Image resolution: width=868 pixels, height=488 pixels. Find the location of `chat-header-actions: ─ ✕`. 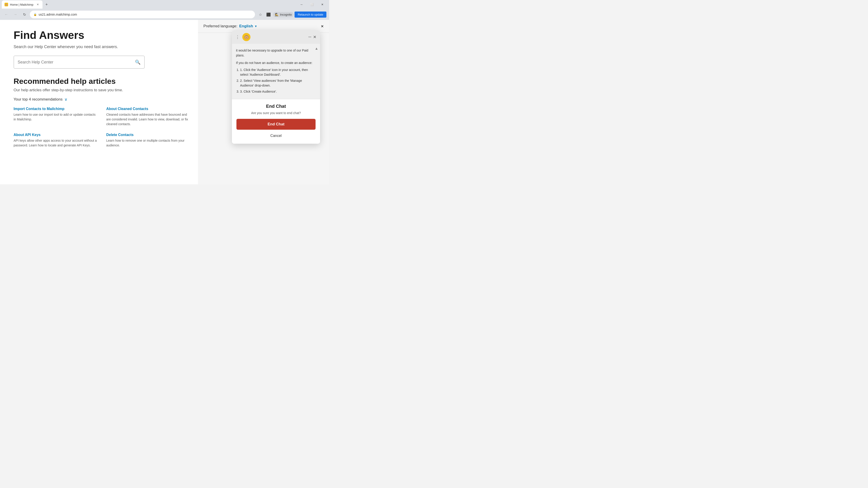

chat-header-actions: ─ ✕ is located at coordinates (312, 37).